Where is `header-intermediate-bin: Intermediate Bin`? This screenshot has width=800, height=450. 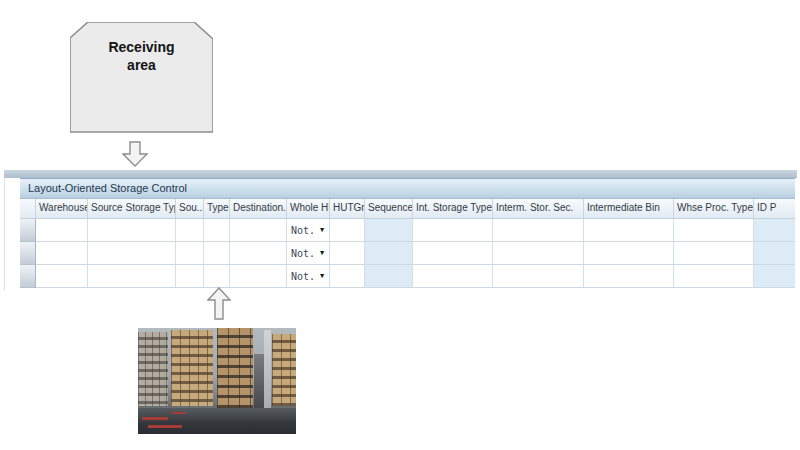
header-intermediate-bin: Intermediate Bin is located at coordinates (629, 208).